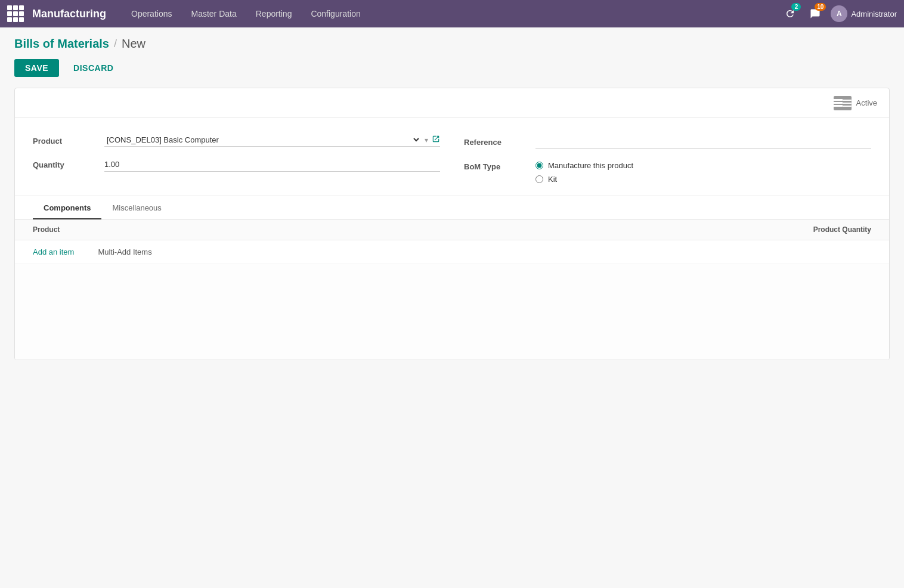 Image resolution: width=904 pixels, height=588 pixels. What do you see at coordinates (236, 159) in the screenshot?
I see `form-left: Product [CONS_DEL03] Basic Computer ▾` at bounding box center [236, 159].